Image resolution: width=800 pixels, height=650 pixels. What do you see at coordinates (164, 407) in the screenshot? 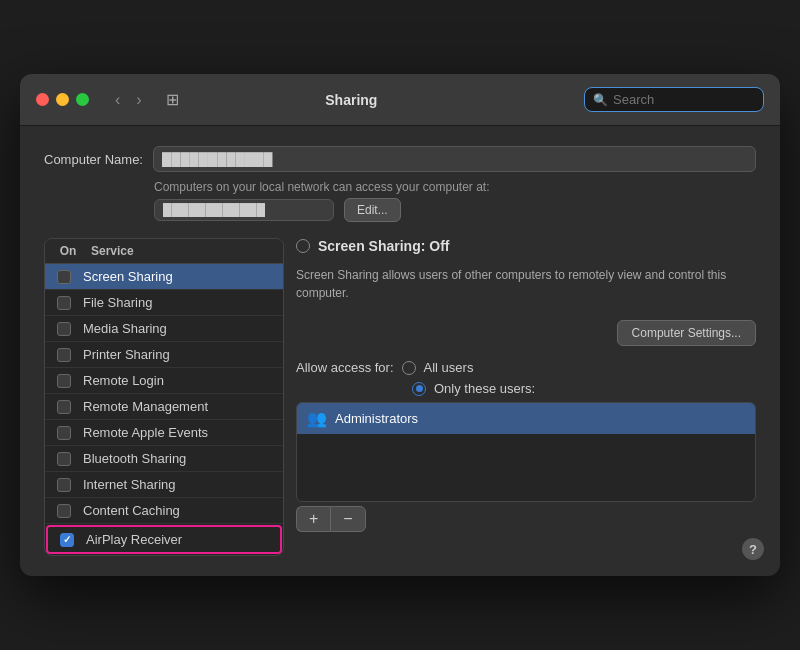
I see `service-item-remote-management: Remote Management` at bounding box center [164, 407].